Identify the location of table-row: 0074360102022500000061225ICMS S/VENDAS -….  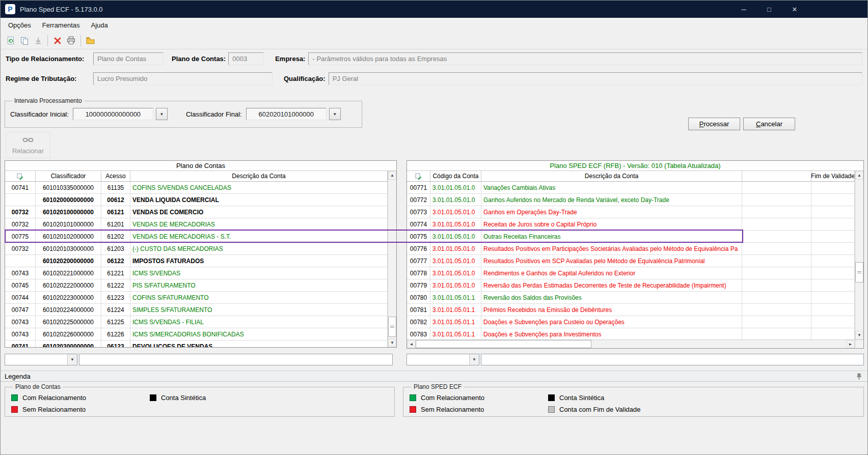
(197, 322).